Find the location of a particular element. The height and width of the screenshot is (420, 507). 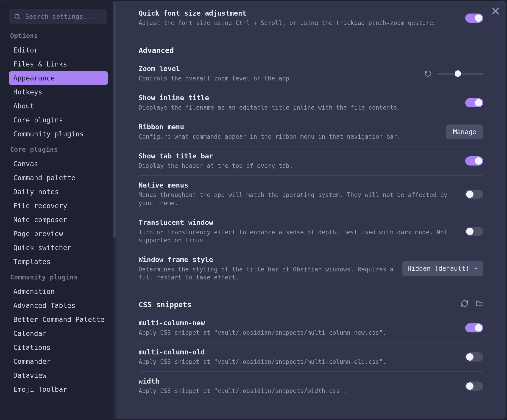

setting-title: Zoom level is located at coordinates (278, 69).